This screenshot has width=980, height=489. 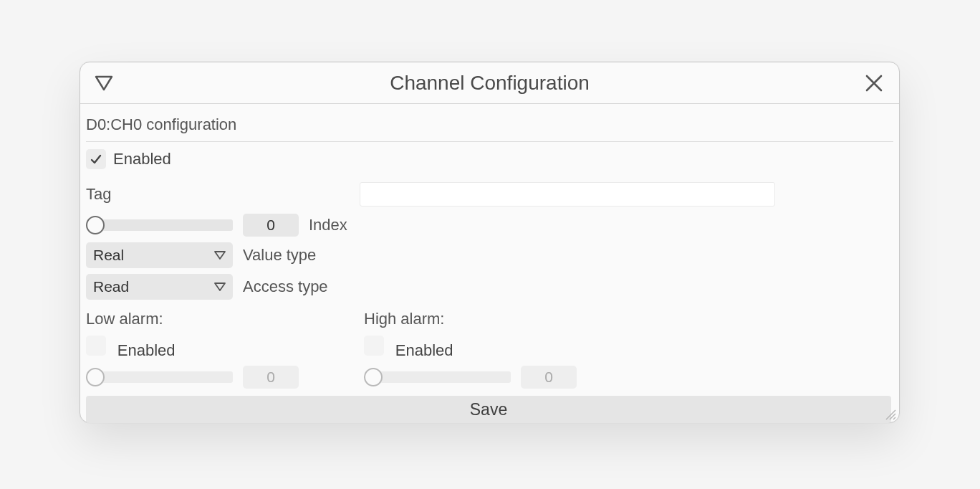 I want to click on value-type-select: Real, so click(x=159, y=255).